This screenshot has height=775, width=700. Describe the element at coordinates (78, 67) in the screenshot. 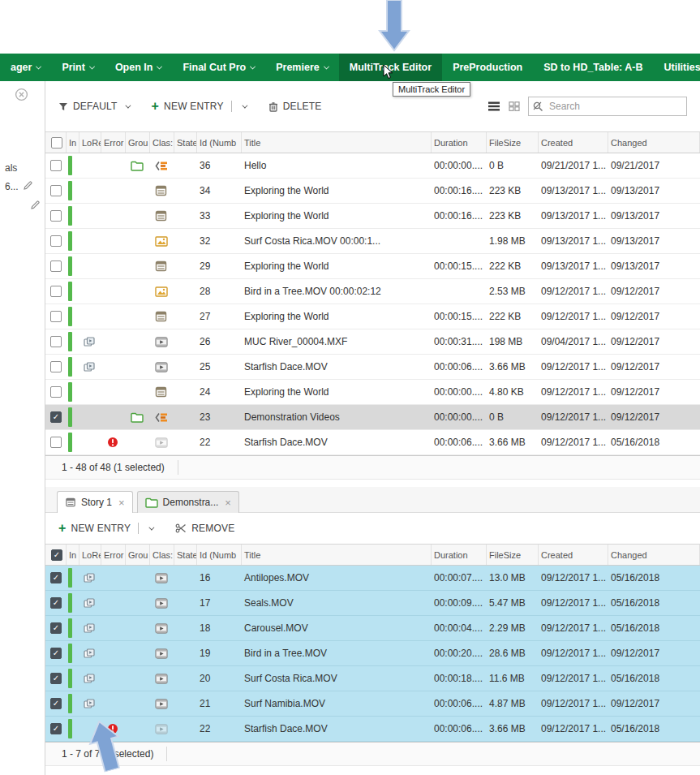

I see `menu-item-print: Print` at that location.